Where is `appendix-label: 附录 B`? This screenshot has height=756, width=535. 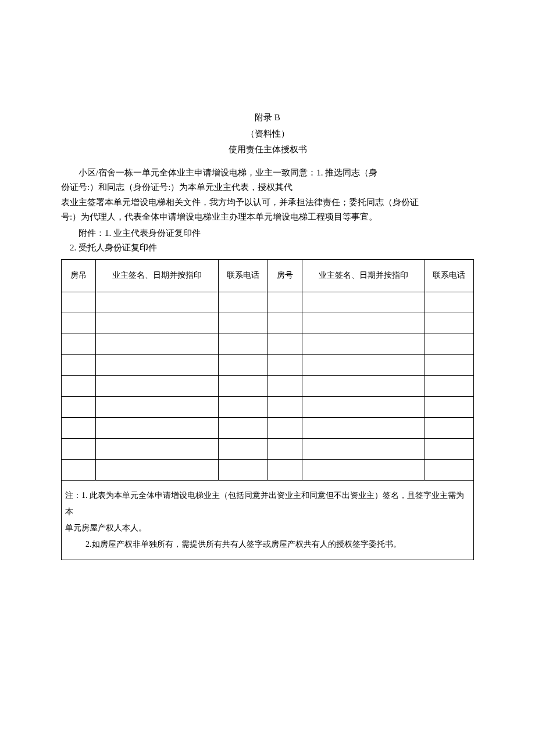
appendix-label: 附录 B is located at coordinates (268, 118).